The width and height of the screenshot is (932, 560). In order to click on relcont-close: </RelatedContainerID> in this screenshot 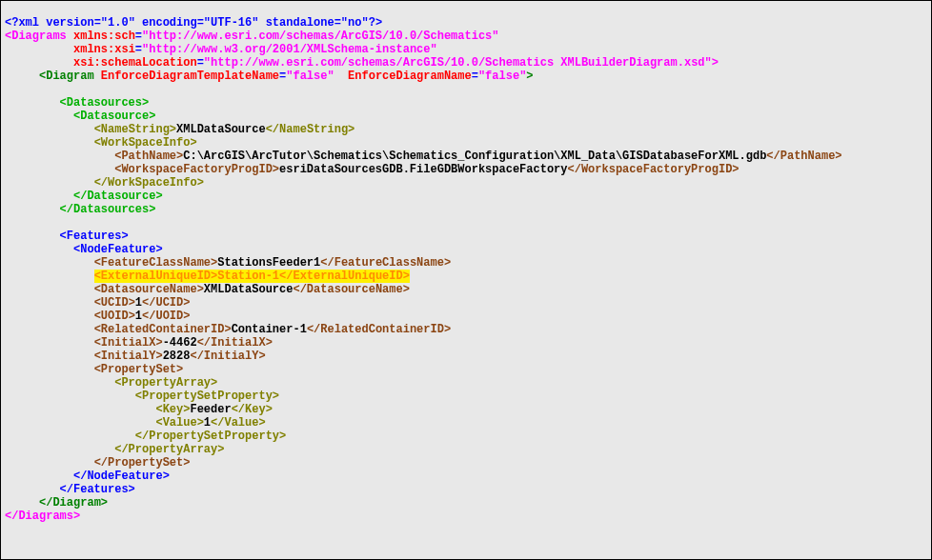, I will do `click(379, 330)`.